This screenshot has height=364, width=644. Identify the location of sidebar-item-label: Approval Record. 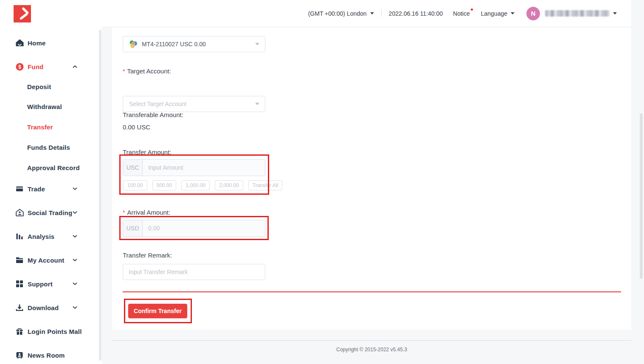
(53, 168).